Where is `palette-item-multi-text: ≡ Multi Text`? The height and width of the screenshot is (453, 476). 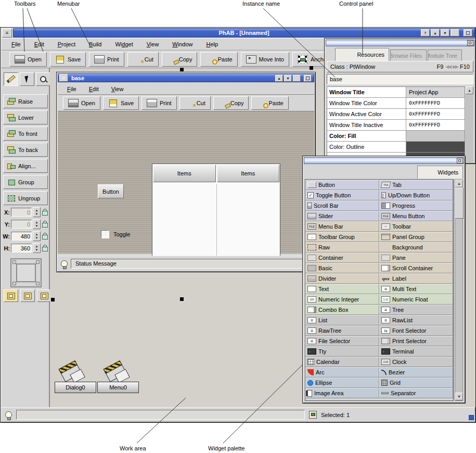 palette-item-multi-text: ≡ Multi Text is located at coordinates (416, 289).